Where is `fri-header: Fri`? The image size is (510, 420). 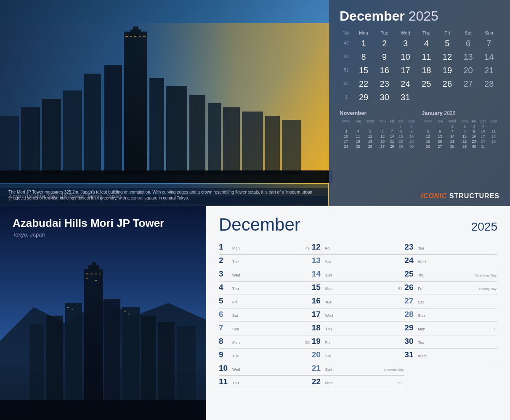
fri-header: Fri is located at coordinates (447, 33).